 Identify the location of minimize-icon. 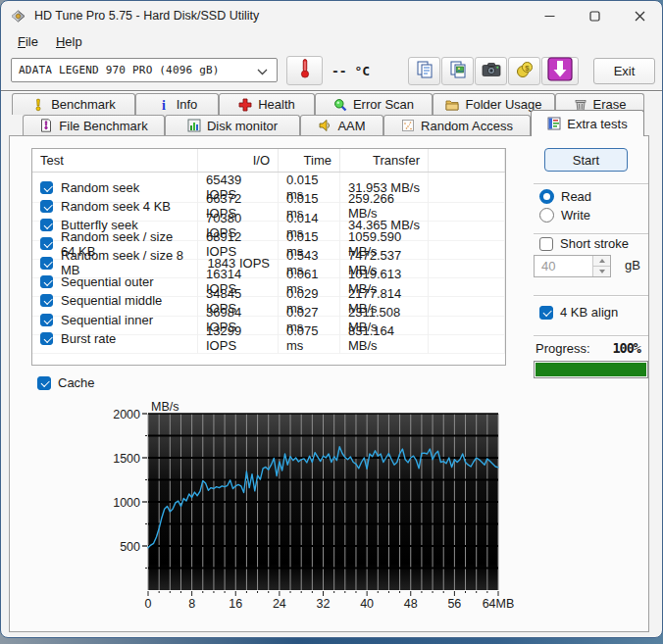
(549, 16).